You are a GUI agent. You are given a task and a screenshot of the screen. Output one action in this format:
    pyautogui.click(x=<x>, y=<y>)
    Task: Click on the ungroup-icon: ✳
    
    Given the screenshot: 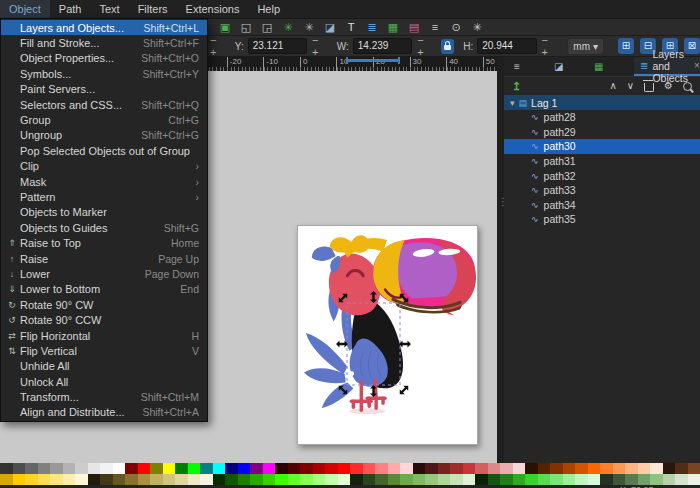 What is the action you would take?
    pyautogui.click(x=309, y=27)
    